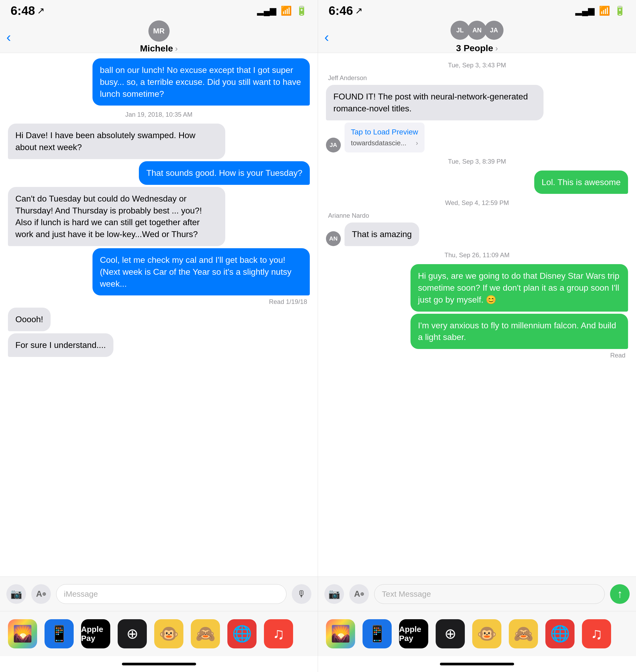  What do you see at coordinates (384, 132) in the screenshot?
I see `tap-to-load: Tap to Load Preview` at bounding box center [384, 132].